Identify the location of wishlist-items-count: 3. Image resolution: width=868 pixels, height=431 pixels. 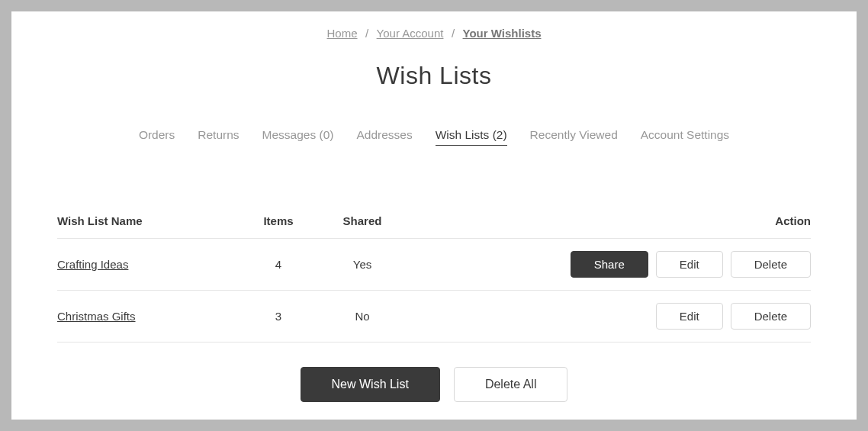
(278, 316).